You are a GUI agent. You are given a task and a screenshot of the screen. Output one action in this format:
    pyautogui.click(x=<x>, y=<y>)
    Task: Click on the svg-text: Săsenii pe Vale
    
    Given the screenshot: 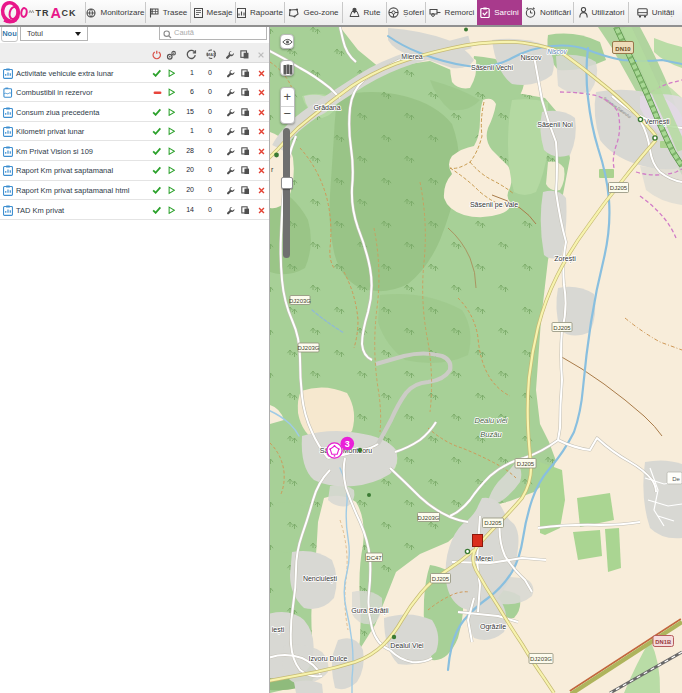 What is the action you would take?
    pyautogui.click(x=494, y=205)
    